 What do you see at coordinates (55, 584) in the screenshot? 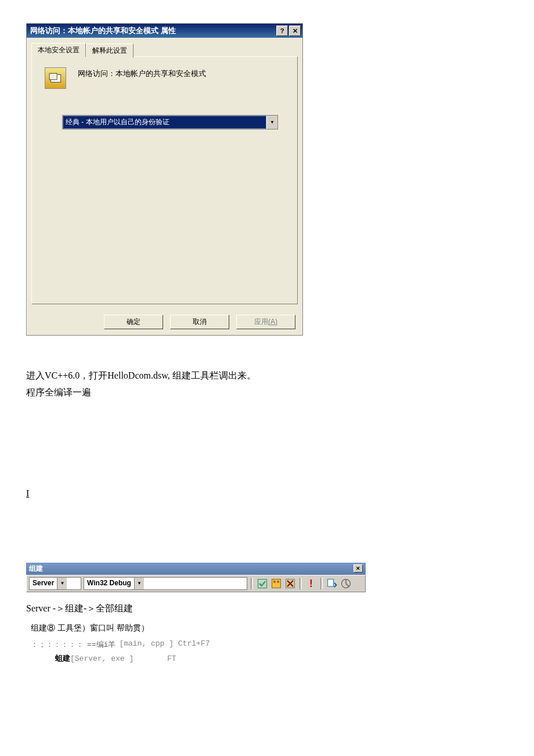
I see `project-combo: Server` at bounding box center [55, 584].